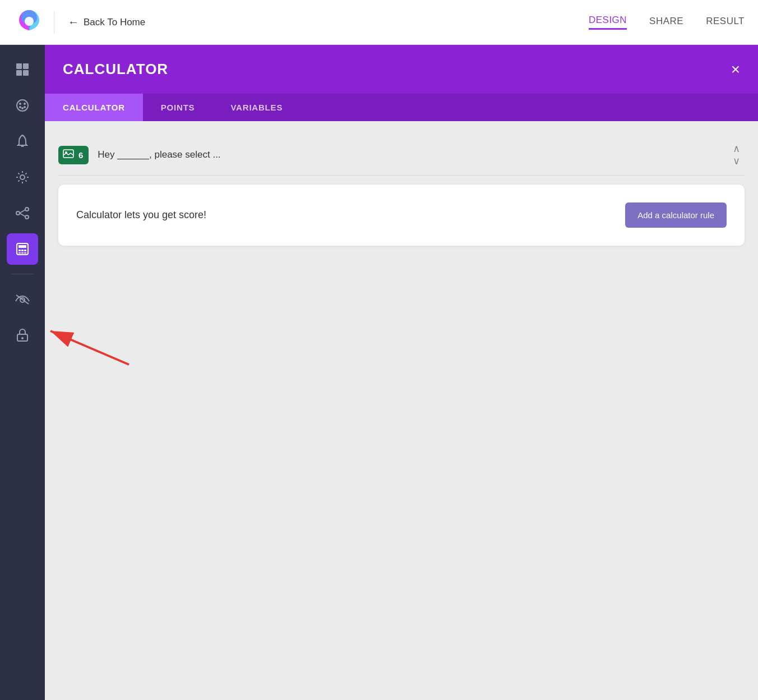 Image resolution: width=758 pixels, height=700 pixels. What do you see at coordinates (22, 213) in the screenshot?
I see `sidebar-item-flow` at bounding box center [22, 213].